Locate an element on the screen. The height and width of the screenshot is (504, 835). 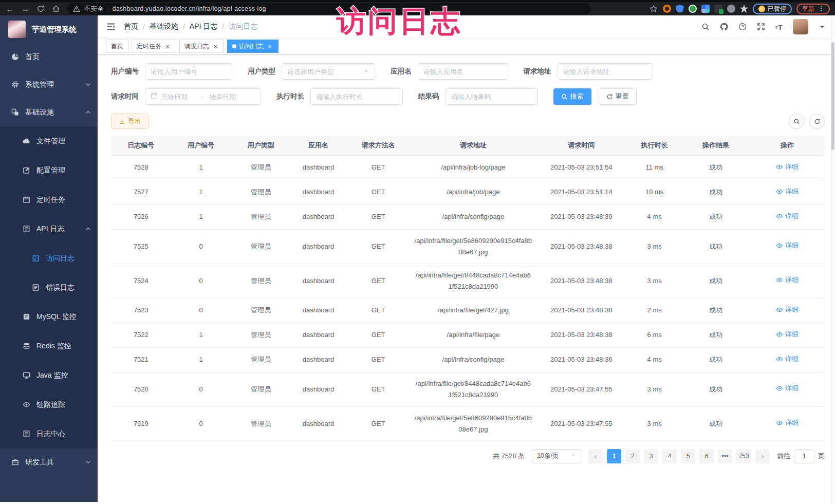
refresh-table-button is located at coordinates (817, 121).